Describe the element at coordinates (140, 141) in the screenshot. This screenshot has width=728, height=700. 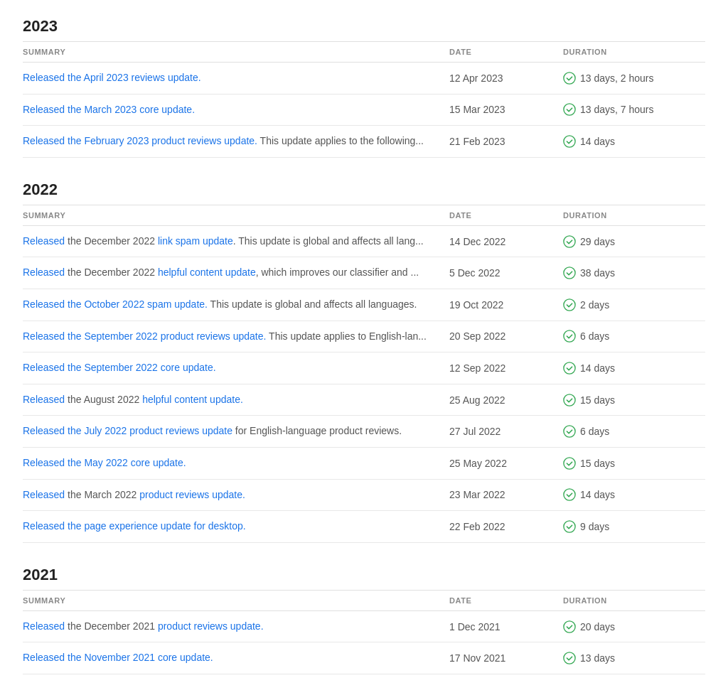
I see `summary-link: Released the February 2023 product revie…` at that location.